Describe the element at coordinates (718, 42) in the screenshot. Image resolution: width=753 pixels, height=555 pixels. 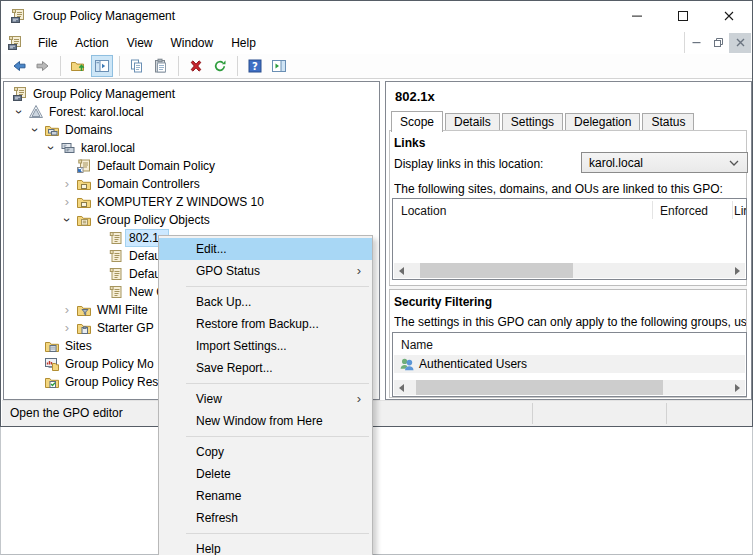
I see `mdi-window-controls` at that location.